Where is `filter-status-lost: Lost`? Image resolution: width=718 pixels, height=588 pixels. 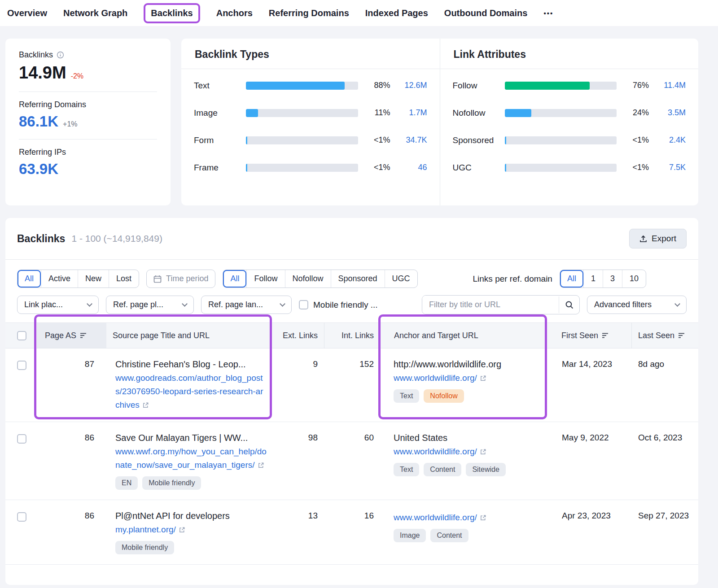 filter-status-lost: Lost is located at coordinates (124, 279).